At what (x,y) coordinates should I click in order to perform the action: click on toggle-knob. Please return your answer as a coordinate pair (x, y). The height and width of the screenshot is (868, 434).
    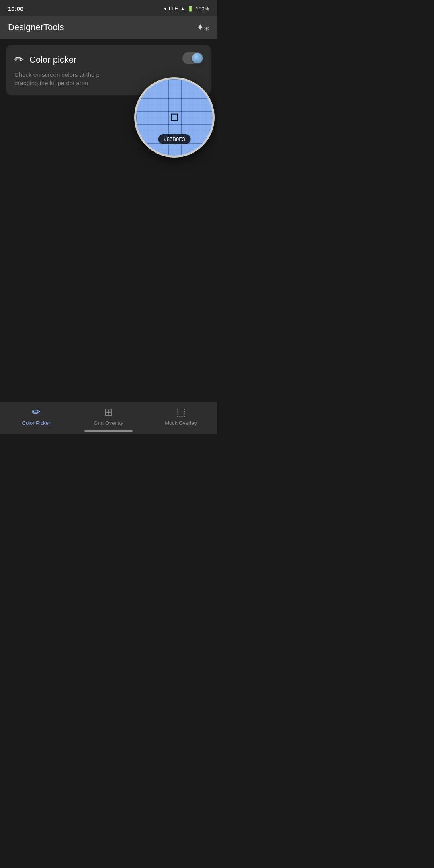
    Looking at the image, I should click on (197, 58).